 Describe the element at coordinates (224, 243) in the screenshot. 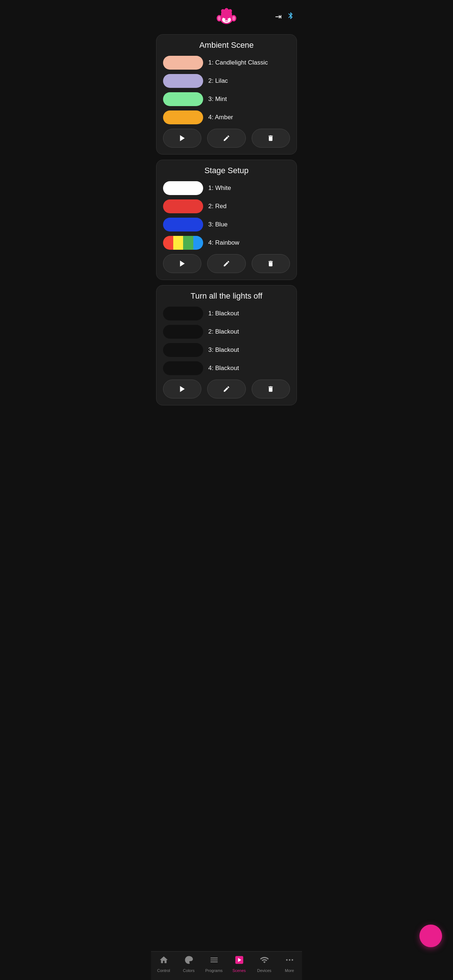

I see `color-label: 4: Rainbow` at that location.